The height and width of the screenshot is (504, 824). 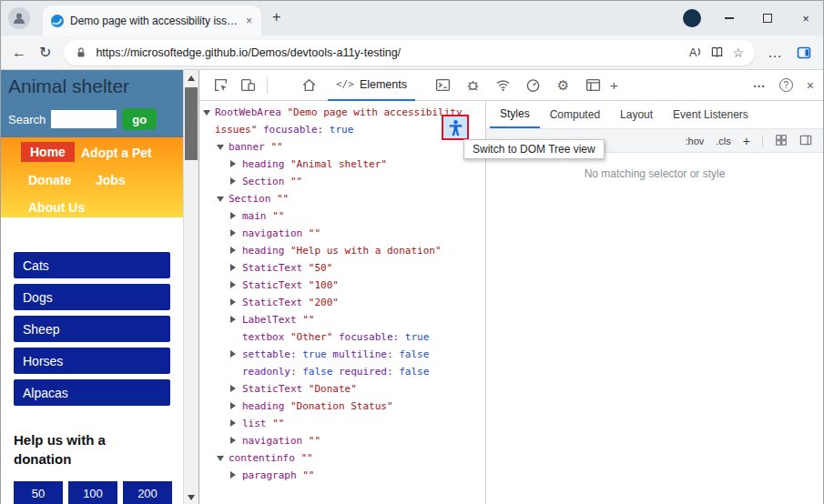 I want to click on devtools-close-button: ×, so click(x=810, y=86).